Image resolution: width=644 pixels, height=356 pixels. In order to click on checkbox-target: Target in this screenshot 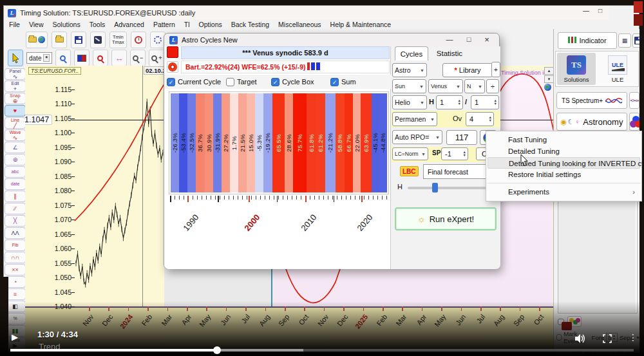, I will do `click(242, 82)`.